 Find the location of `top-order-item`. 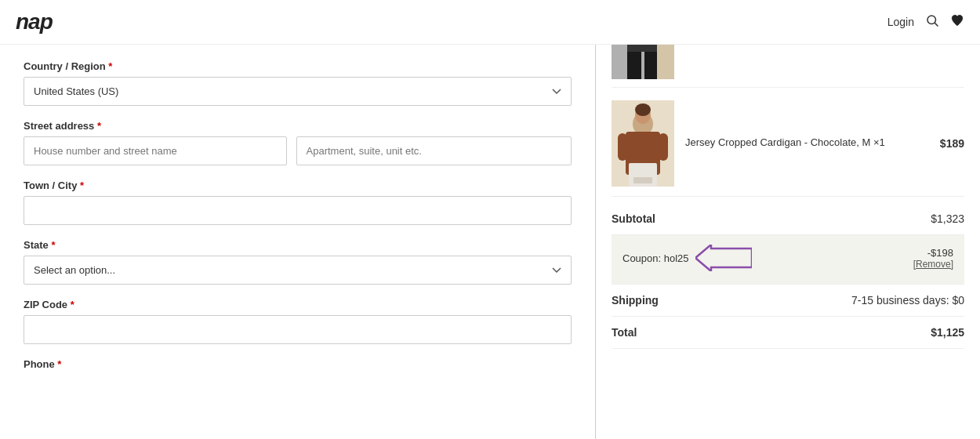

top-order-item is located at coordinates (788, 66).